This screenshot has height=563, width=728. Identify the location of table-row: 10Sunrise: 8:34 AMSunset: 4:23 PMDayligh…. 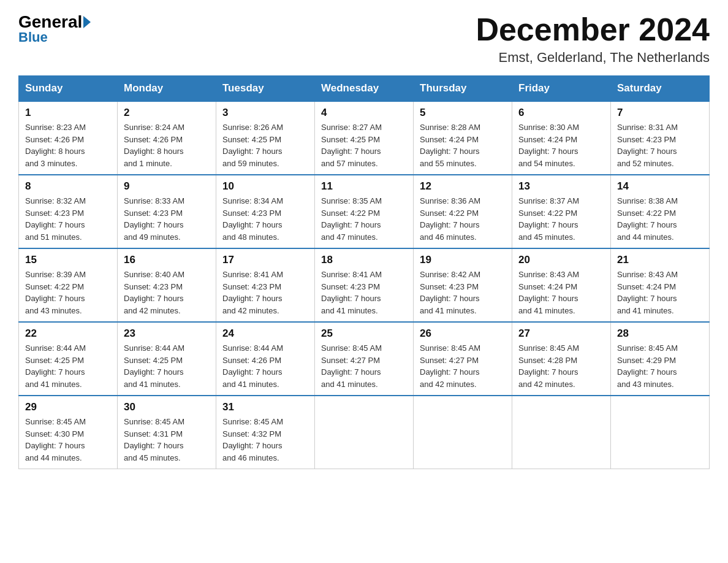
(266, 212).